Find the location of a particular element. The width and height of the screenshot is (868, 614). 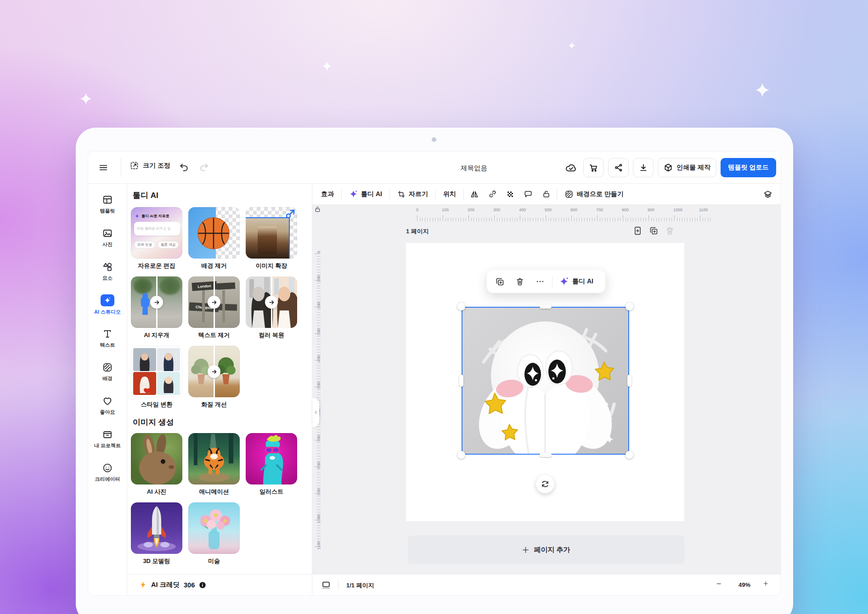

undo-button is located at coordinates (185, 167).